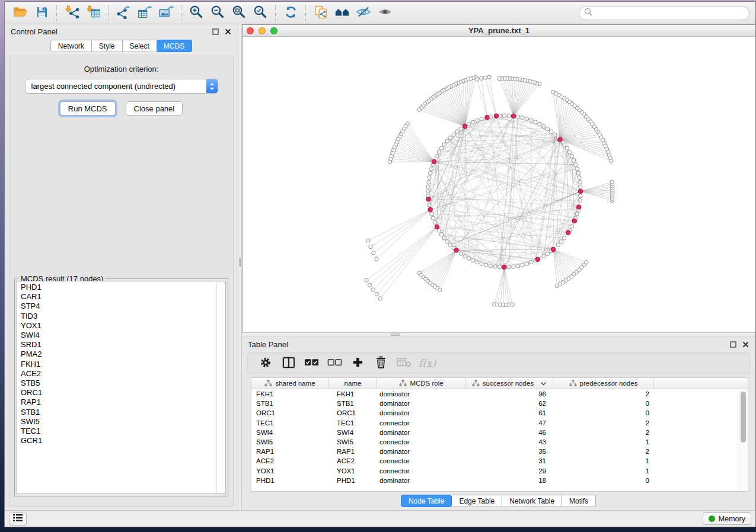 This screenshot has height=532, width=756. Describe the element at coordinates (116, 387) in the screenshot. I see `mcds-result-items: PHD1CAR1STP4TID3YOX1SWI4SRD1PMA2FKH1ACE2…` at that location.